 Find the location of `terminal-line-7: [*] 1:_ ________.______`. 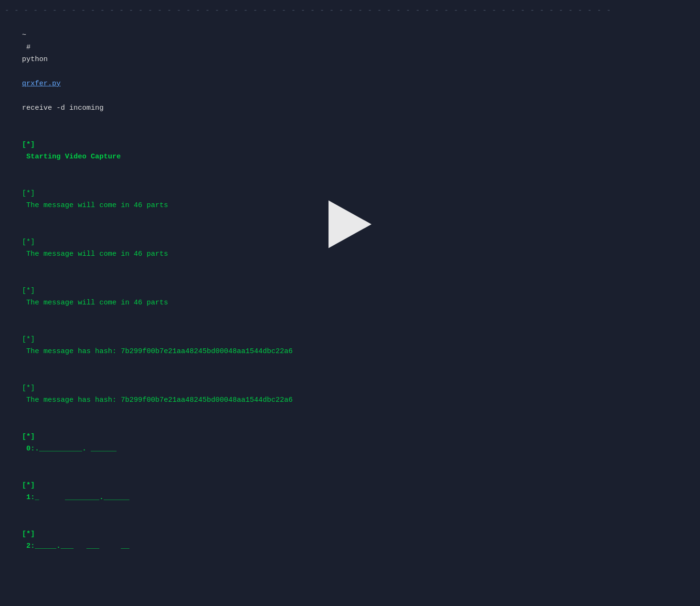

terminal-line-7: [*] 1:_ ________.______ is located at coordinates (350, 491).